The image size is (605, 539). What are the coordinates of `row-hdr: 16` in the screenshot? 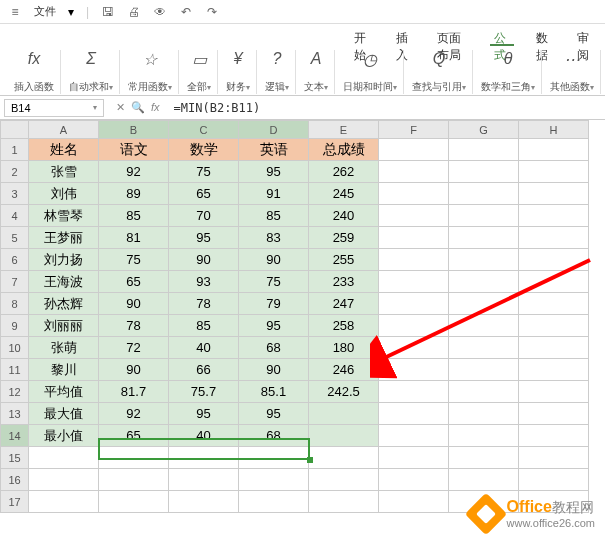 It's located at (15, 480).